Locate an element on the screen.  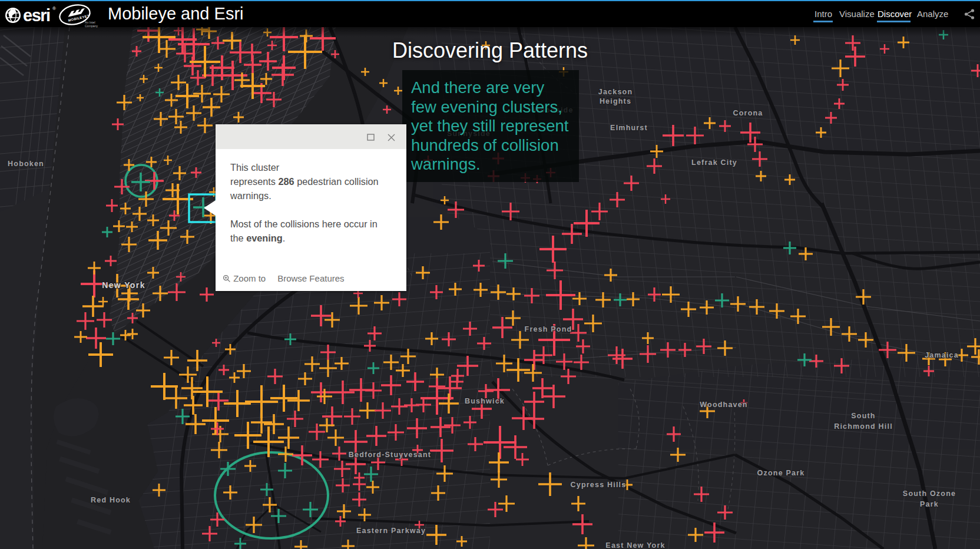
svg-text: Fresh Pond is located at coordinates (549, 329).